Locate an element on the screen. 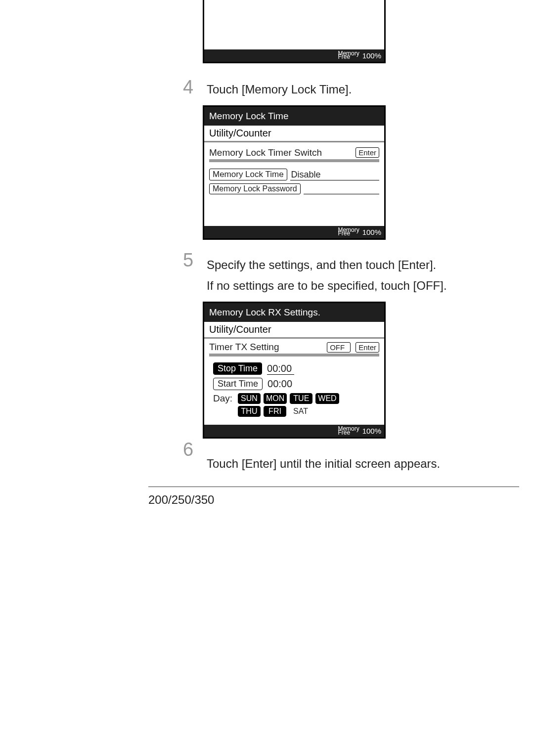  day-thu: THU is located at coordinates (249, 411).